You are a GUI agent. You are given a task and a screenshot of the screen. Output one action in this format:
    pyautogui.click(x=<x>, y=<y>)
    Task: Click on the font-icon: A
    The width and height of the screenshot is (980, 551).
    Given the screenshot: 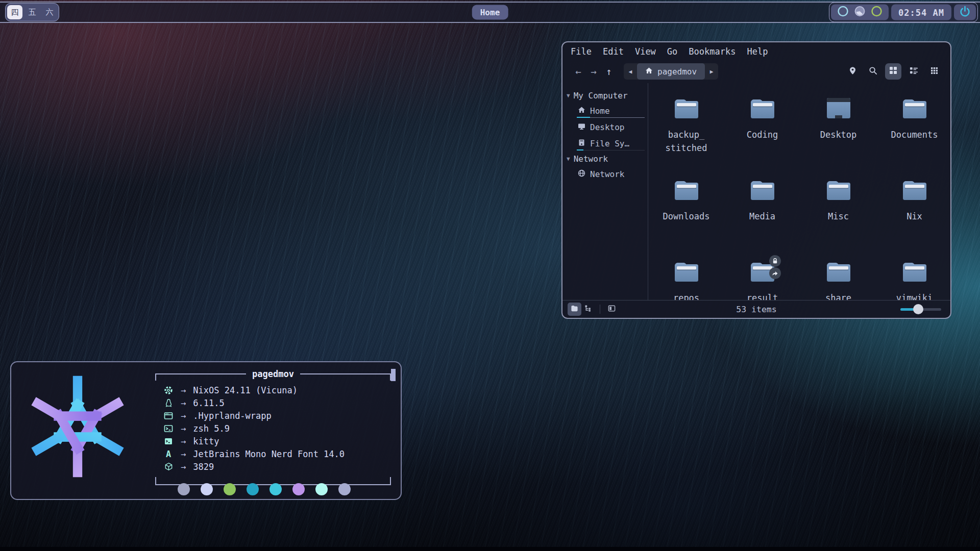 What is the action you would take?
    pyautogui.click(x=168, y=454)
    